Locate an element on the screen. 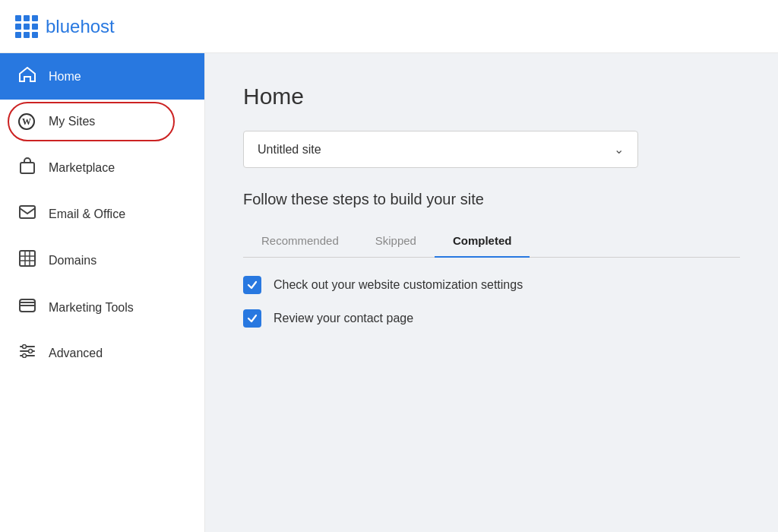  sidebar-item-advanced: Advanced is located at coordinates (102, 353).